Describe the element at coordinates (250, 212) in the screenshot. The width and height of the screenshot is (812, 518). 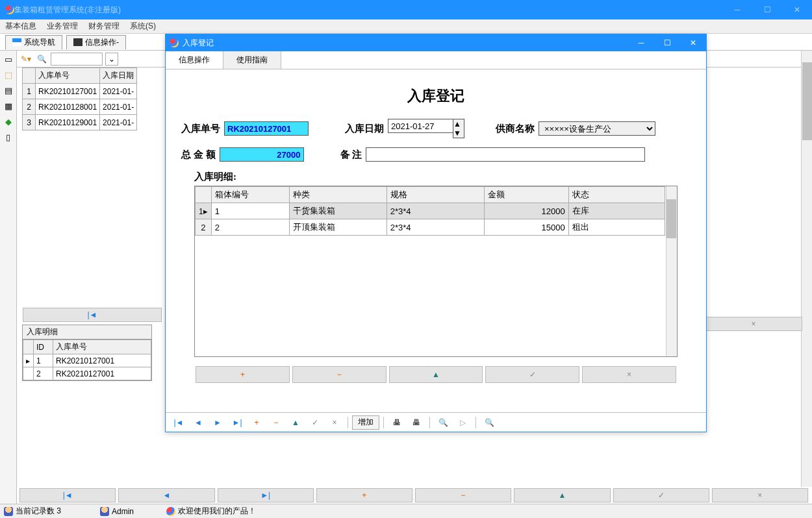
I see `cell-no-1: 1` at that location.